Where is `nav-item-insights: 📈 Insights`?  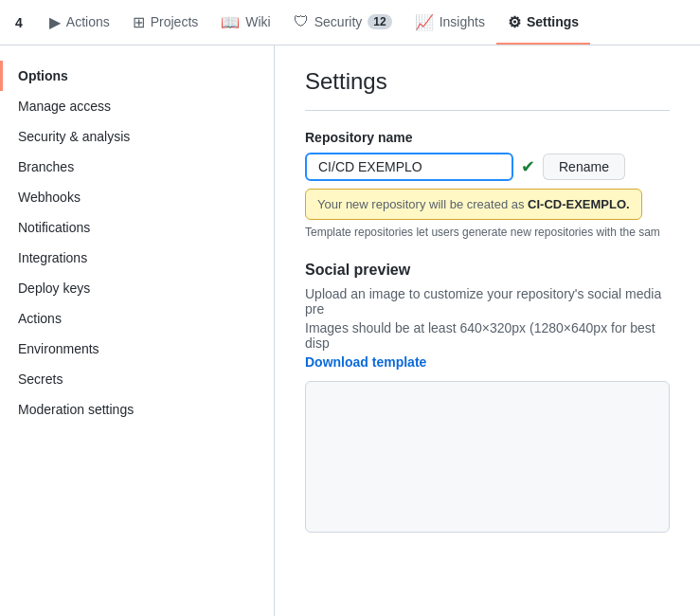 nav-item-insights: 📈 Insights is located at coordinates (450, 23).